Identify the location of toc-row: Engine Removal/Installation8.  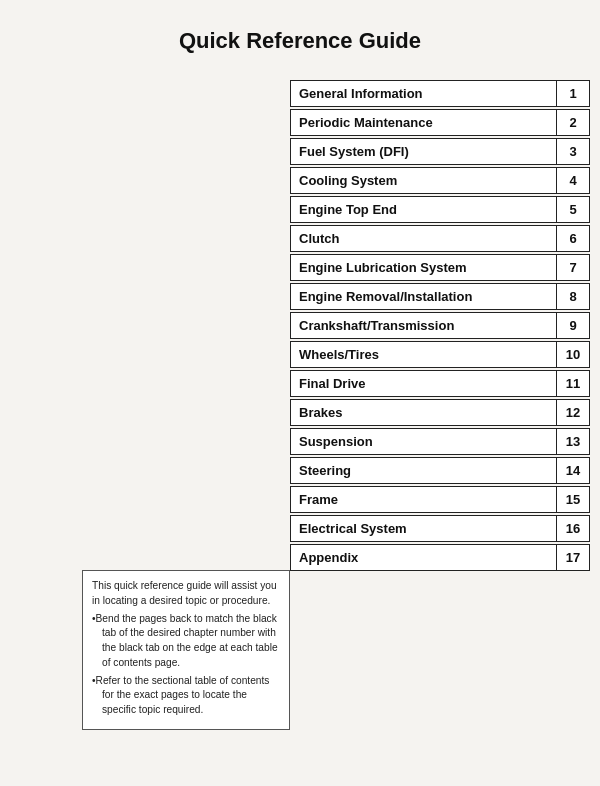
(440, 296).